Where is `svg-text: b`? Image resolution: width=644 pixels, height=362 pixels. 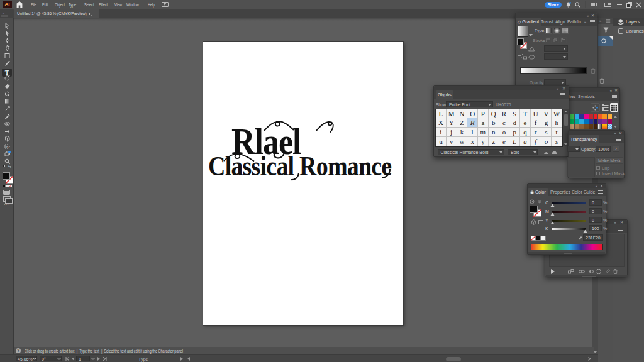 svg-text: b is located at coordinates (8, 147).